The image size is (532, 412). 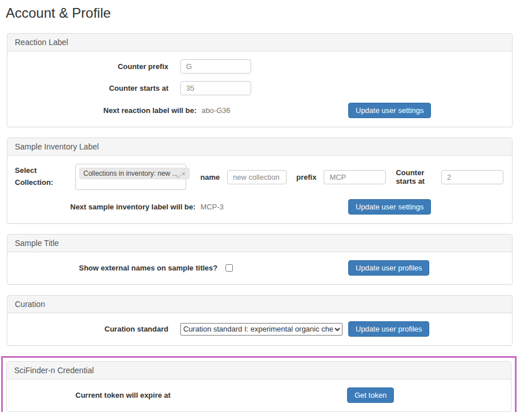 I want to click on curation-heading: Curation, so click(x=260, y=305).